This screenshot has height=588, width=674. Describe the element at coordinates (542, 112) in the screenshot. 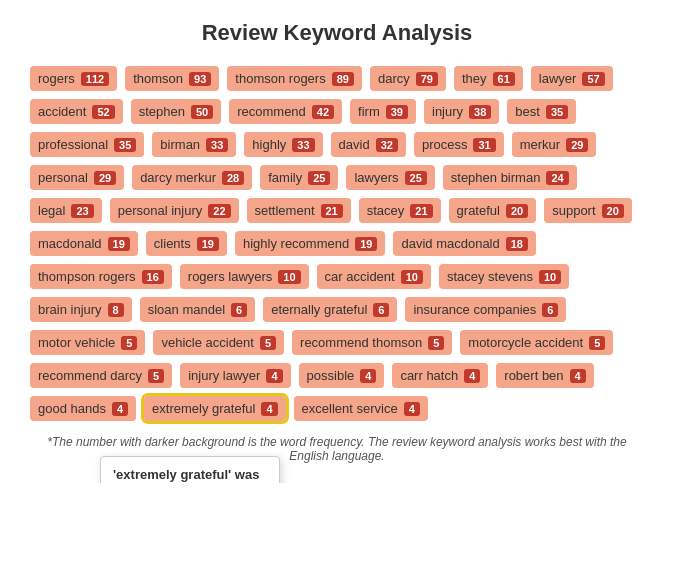

I see `keyword-tag: best35` at that location.